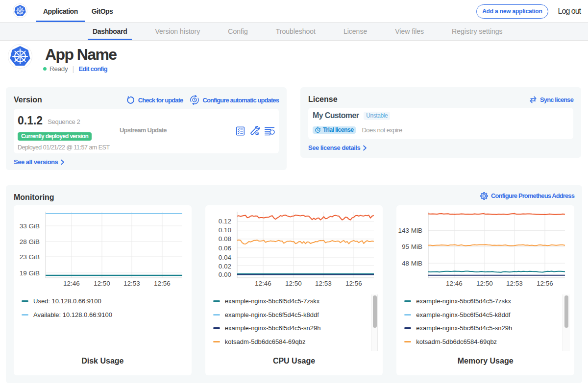 The width and height of the screenshot is (588, 390). Describe the element at coordinates (224, 258) in the screenshot. I see `svg-text: 0.04` at that location.